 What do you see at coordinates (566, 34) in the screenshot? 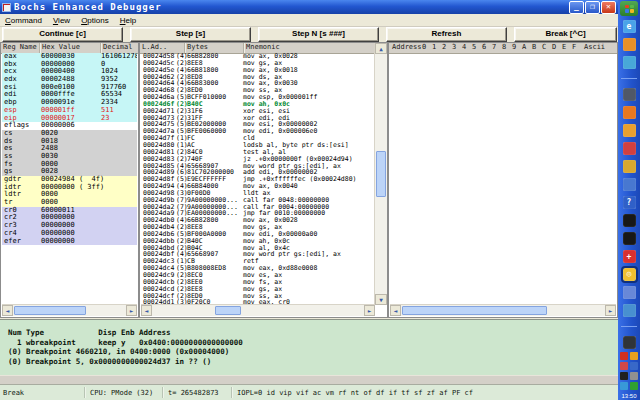
I see `break-button: Break [^C]` at bounding box center [566, 34].